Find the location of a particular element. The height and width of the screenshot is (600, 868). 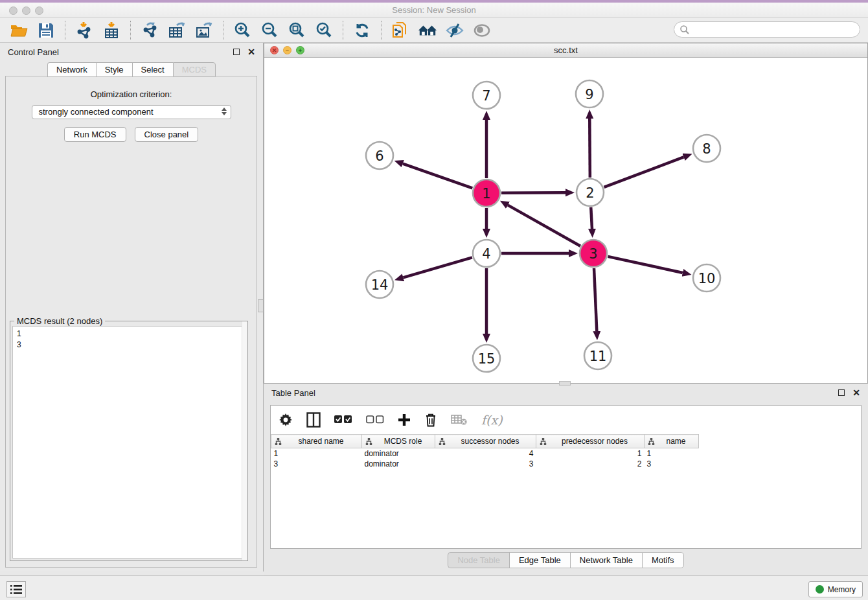

status-bar: Memory is located at coordinates (434, 588).